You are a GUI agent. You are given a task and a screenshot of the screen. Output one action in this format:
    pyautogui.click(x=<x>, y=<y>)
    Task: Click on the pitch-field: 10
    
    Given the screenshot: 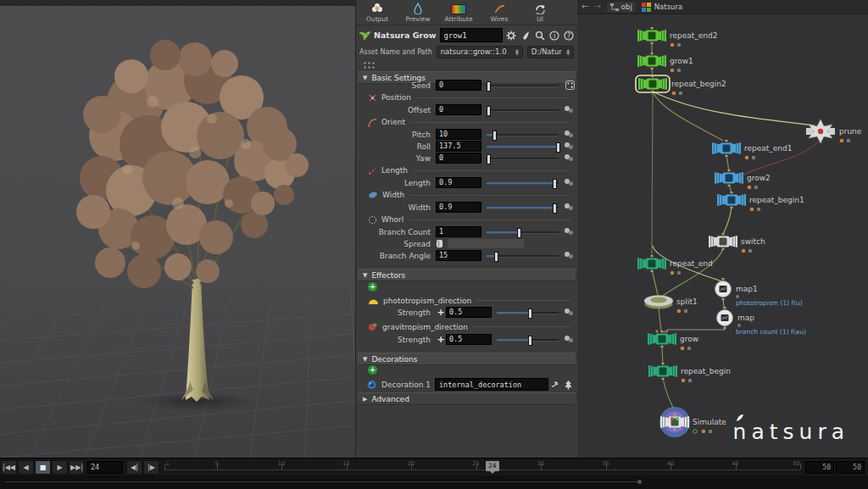 What is the action you would take?
    pyautogui.click(x=459, y=134)
    